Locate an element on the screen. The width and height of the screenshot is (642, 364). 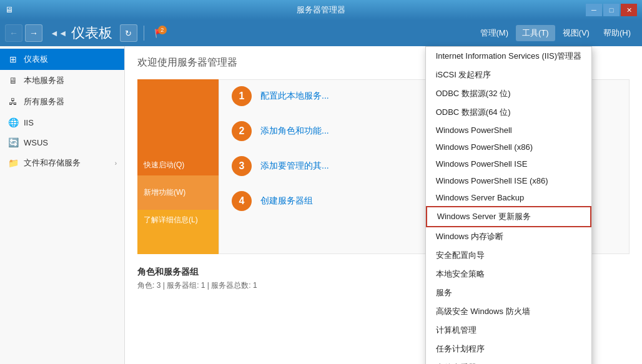
sidebar-item-dashboard: ⊞ 仪表板 is located at coordinates (62, 59).